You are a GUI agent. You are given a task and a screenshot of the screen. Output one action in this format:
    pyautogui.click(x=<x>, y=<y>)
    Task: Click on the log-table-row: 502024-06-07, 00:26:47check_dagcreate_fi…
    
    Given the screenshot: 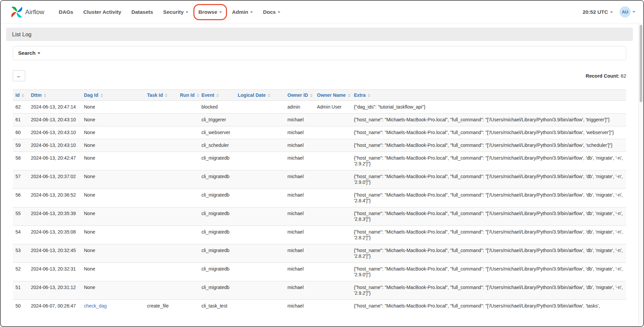 What is the action you would take?
    pyautogui.click(x=320, y=306)
    